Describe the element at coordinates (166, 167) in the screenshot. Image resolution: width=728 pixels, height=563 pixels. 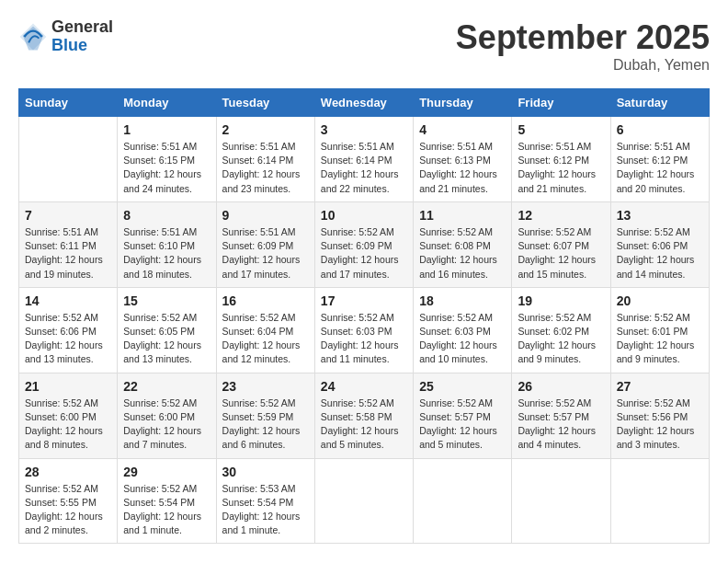
I see `day-info: Sunrise: 5:51 AM Sunset: 6:15 PM Dayligh…` at that location.